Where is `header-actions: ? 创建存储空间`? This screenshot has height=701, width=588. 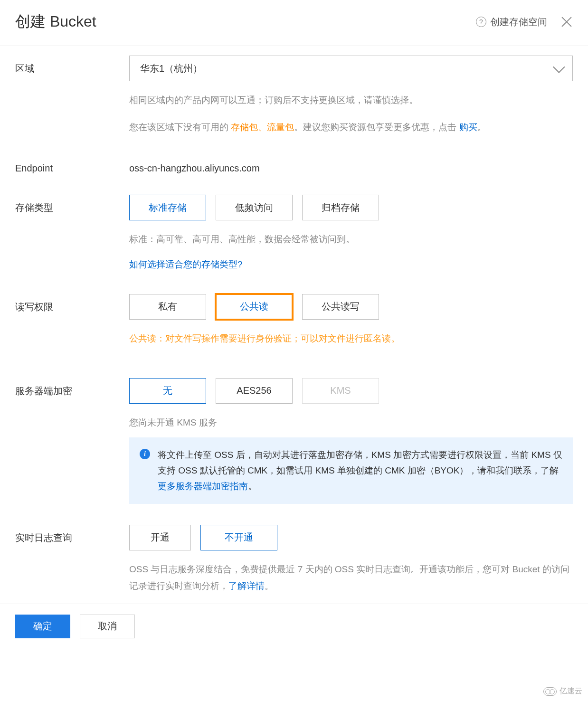
header-actions: ? 创建存储空间 is located at coordinates (524, 22).